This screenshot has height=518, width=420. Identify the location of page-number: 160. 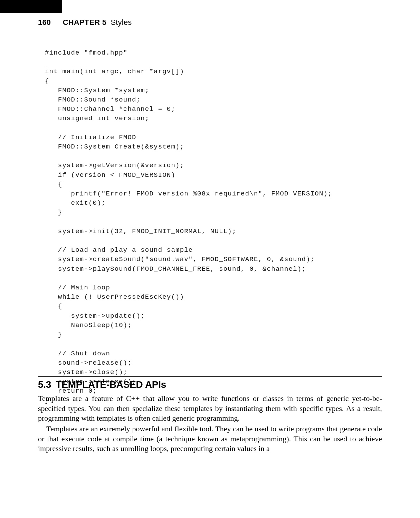
(44, 22).